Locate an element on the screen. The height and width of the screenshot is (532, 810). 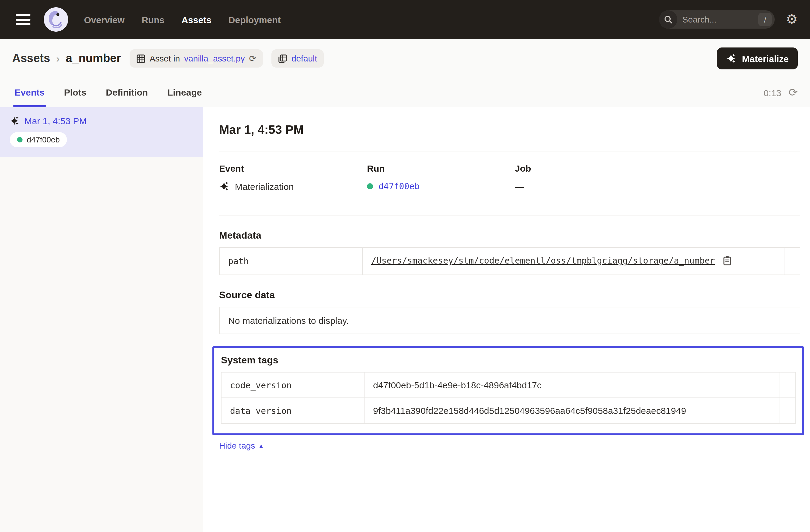
event-detail-title: Mar 1, 4:53 PM is located at coordinates (510, 130).